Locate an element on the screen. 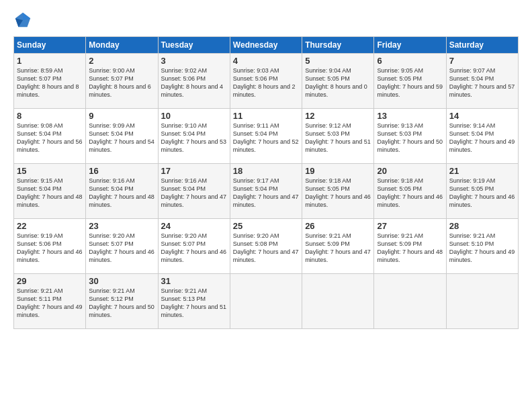 This screenshot has width=532, height=411. day-number: 20 is located at coordinates (410, 171).